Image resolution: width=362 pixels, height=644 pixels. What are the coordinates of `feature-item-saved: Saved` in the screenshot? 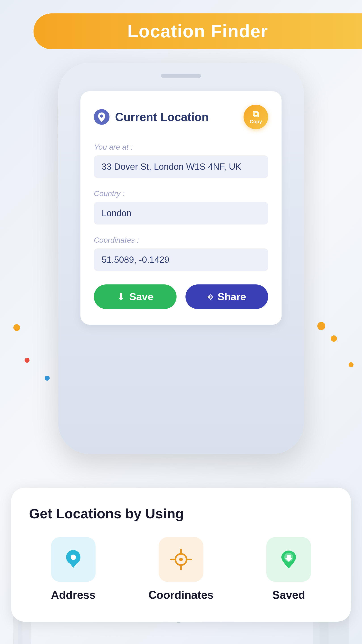 It's located at (289, 569).